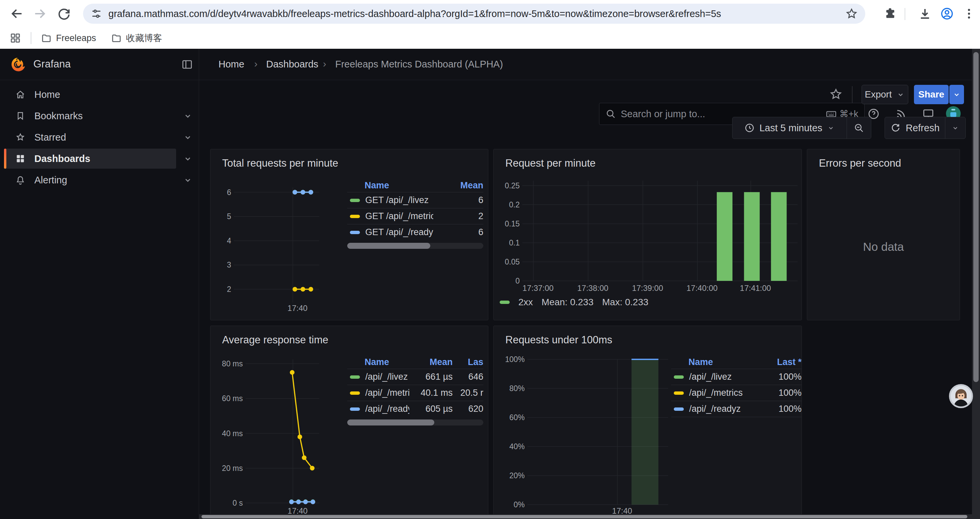  Describe the element at coordinates (947, 14) in the screenshot. I see `profile-icon` at that location.